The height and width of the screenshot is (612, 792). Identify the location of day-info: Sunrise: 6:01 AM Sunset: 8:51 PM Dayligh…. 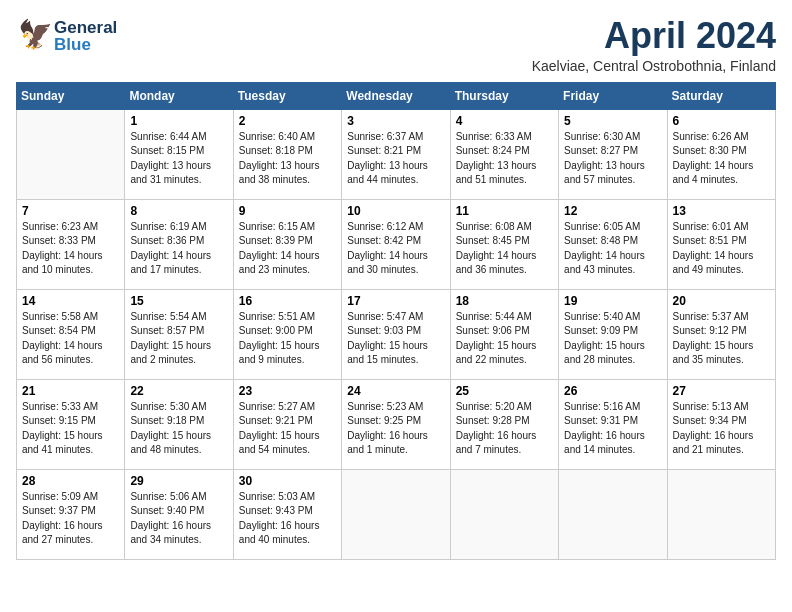
(722, 249).